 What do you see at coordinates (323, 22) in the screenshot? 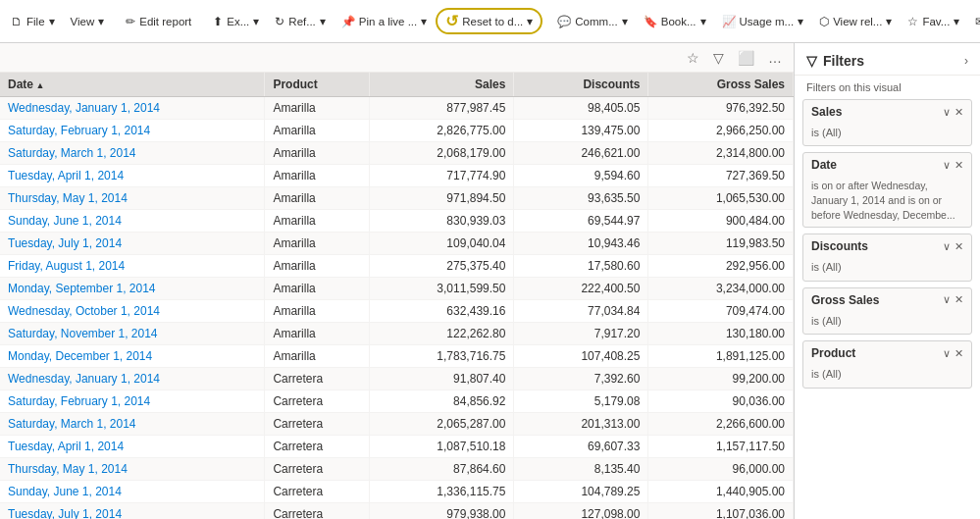
I see `refresh-arrow: ▾` at bounding box center [323, 22].